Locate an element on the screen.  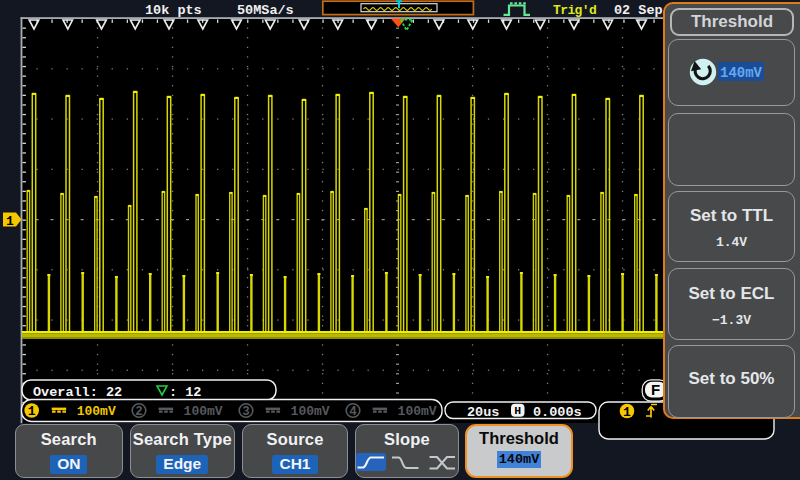
svg-text: 140mV is located at coordinates (742, 73).